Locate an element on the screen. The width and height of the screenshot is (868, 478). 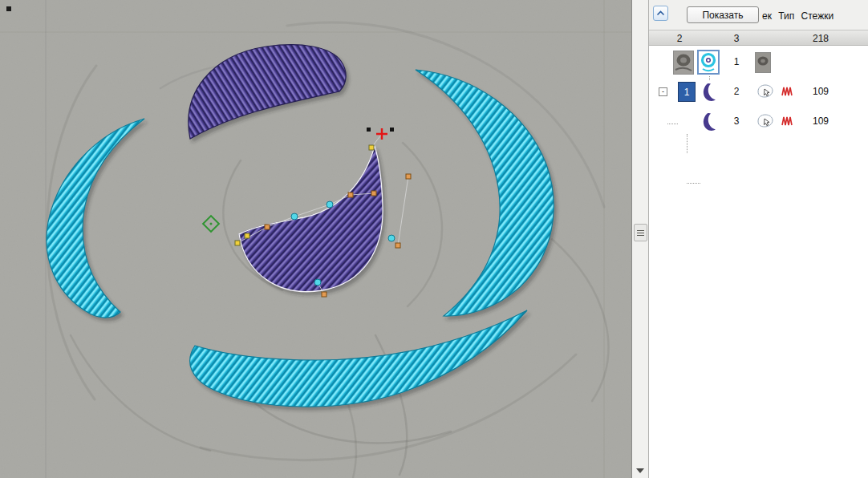
tree-collapse-toggle: - is located at coordinates (663, 91).